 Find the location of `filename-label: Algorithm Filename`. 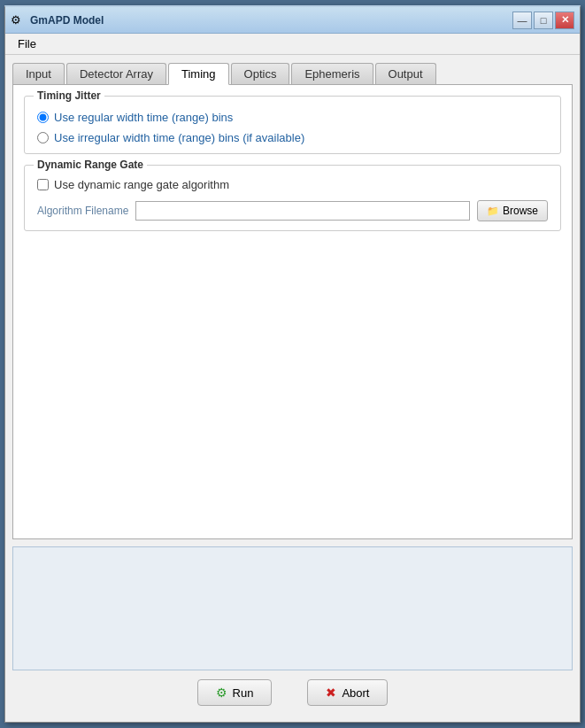

filename-label: Algorithm Filename is located at coordinates (83, 211).